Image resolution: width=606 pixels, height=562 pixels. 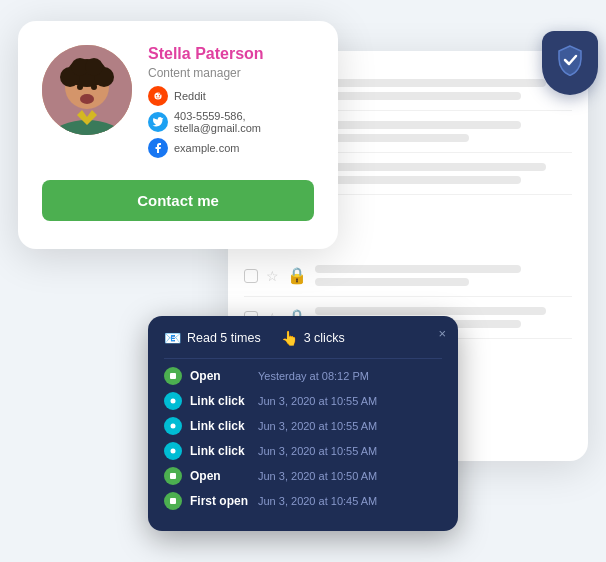 What do you see at coordinates (318, 476) in the screenshot?
I see `activity-time: Jun 3, 2020 at 10:50 AM` at bounding box center [318, 476].